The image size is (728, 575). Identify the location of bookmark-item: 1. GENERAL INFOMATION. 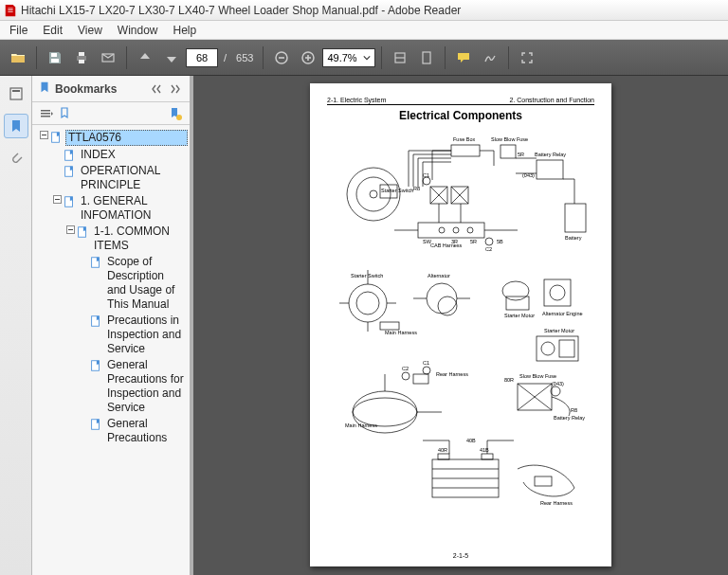
(111, 208).